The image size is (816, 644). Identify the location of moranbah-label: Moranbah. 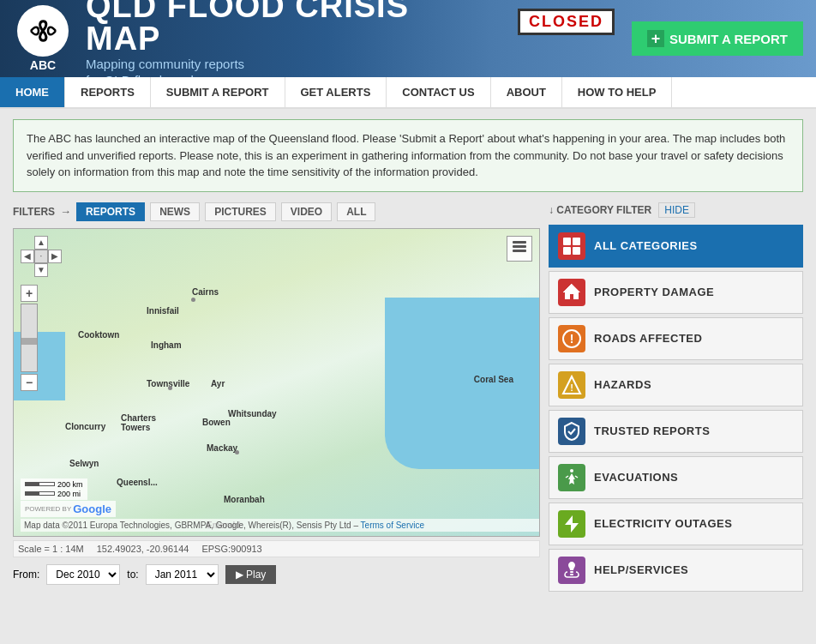
(244, 499).